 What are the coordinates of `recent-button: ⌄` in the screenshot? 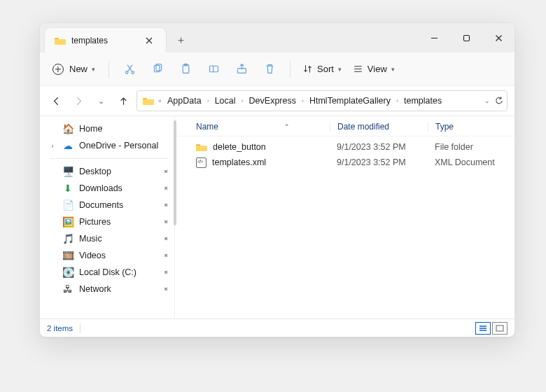 It's located at (101, 101).